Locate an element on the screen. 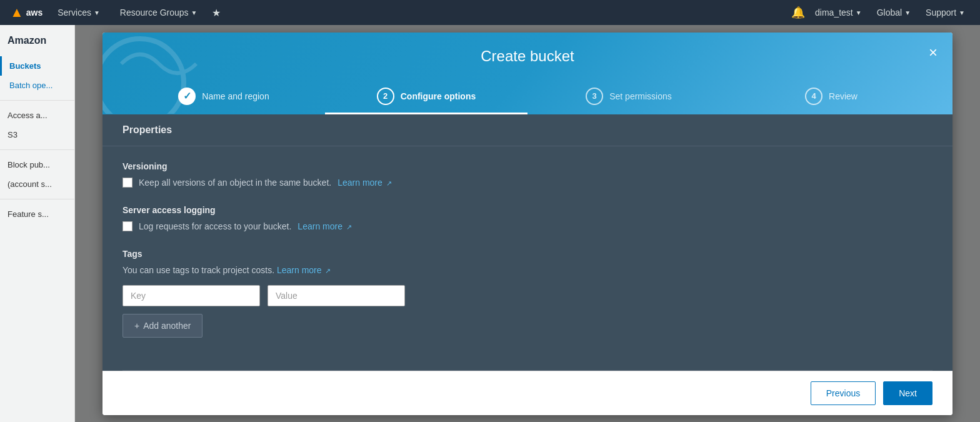 The width and height of the screenshot is (980, 422). server-logging-label: Log requests for access to your bucket. is located at coordinates (215, 226).